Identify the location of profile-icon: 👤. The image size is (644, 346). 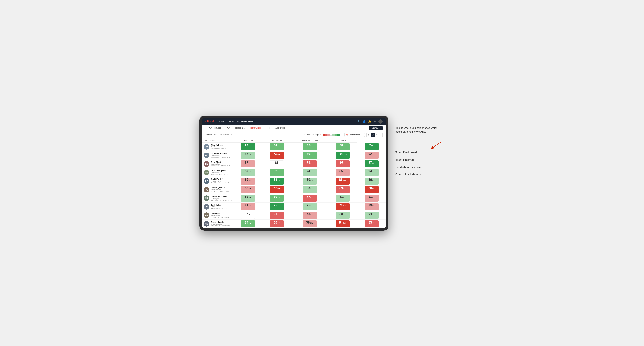
(364, 121).